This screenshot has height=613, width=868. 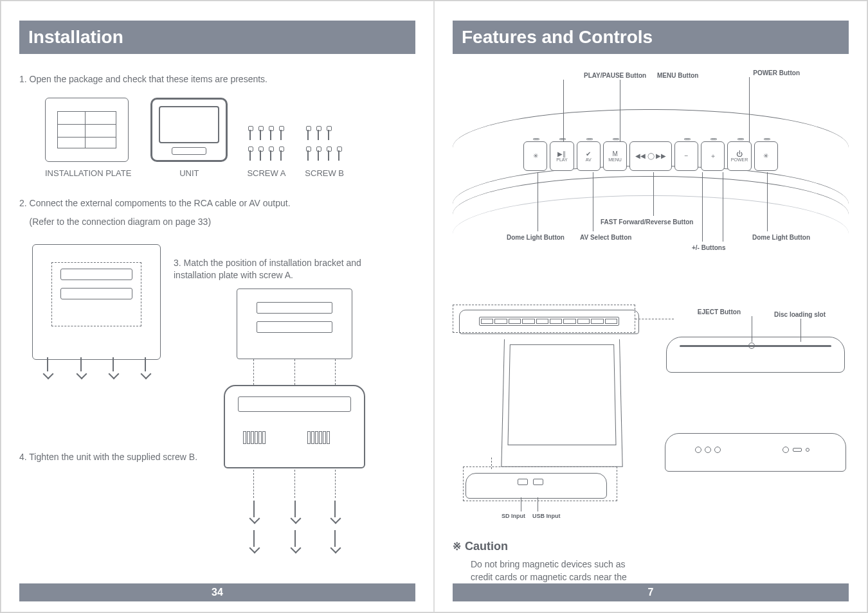 I want to click on disc-slot-view, so click(x=755, y=353).